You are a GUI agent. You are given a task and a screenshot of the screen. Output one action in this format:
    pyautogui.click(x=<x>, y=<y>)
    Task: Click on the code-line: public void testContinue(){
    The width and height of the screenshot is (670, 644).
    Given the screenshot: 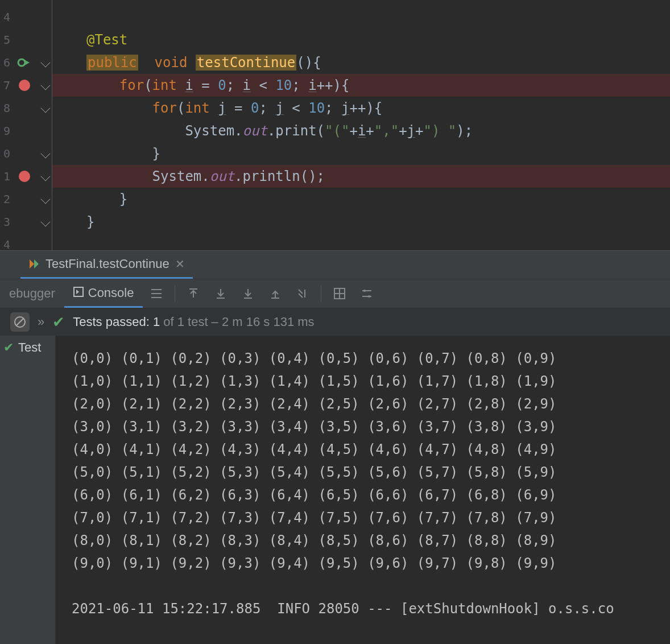 What is the action you would take?
    pyautogui.click(x=361, y=63)
    